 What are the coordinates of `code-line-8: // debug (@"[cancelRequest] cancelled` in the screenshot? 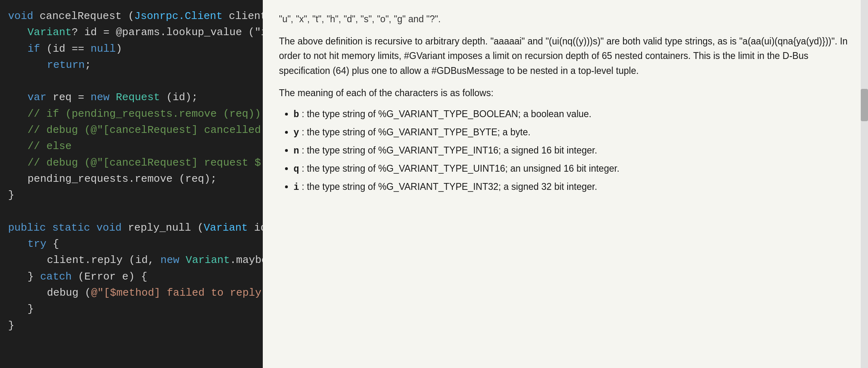 It's located at (135, 130).